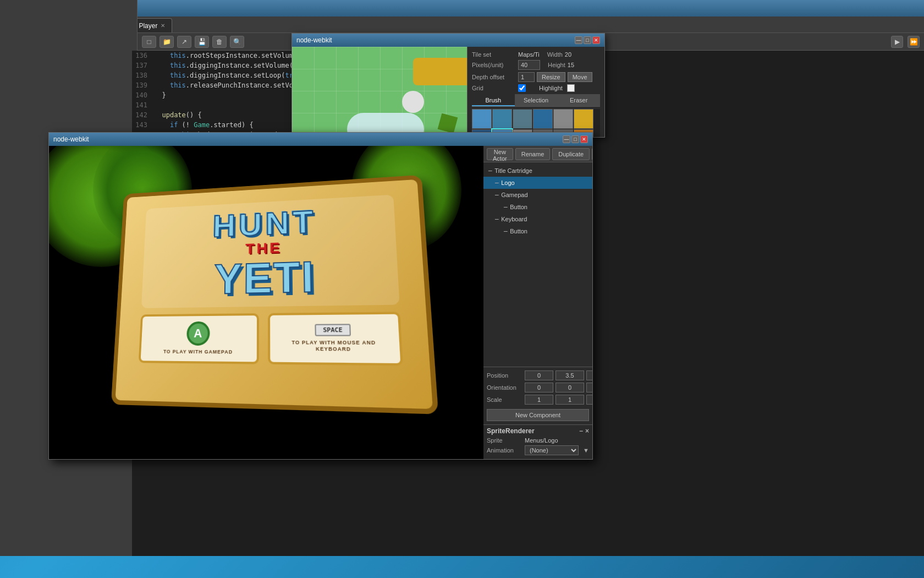  Describe the element at coordinates (271, 252) in the screenshot. I see `title-text-area: HUNT THE YETI` at that location.